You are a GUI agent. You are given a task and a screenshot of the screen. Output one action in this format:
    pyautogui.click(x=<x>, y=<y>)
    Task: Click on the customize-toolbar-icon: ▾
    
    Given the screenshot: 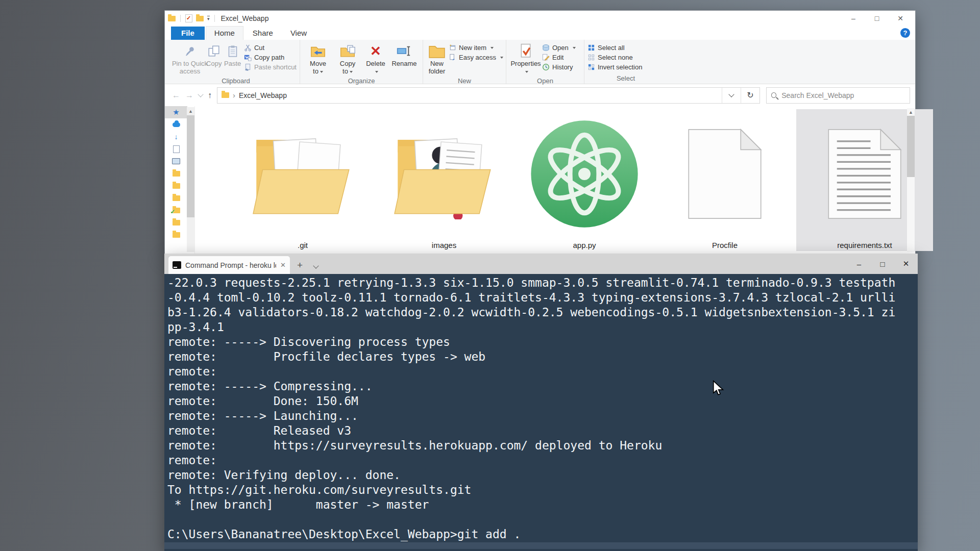 What is the action you would take?
    pyautogui.click(x=208, y=18)
    